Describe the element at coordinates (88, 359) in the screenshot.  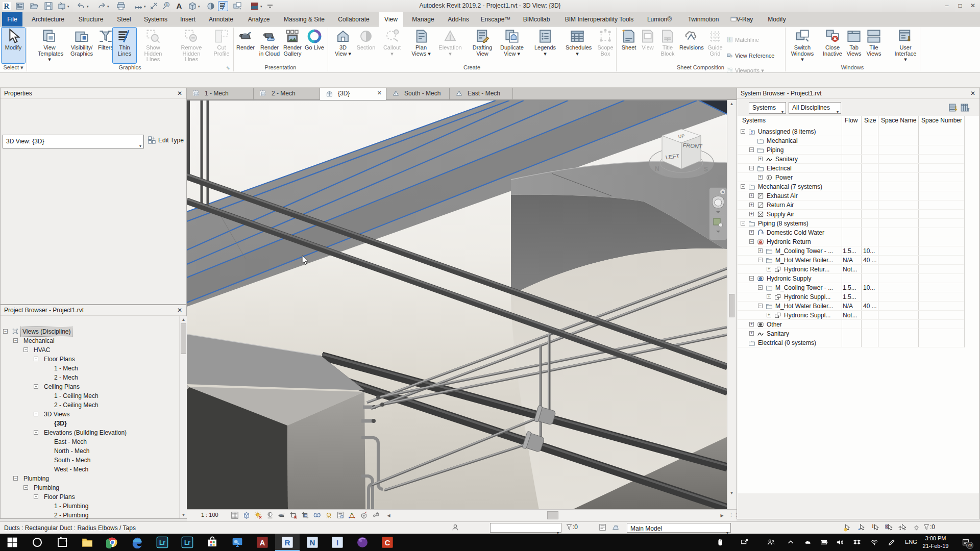
I see `tree-item-floor-plans: −Floor Plans` at that location.